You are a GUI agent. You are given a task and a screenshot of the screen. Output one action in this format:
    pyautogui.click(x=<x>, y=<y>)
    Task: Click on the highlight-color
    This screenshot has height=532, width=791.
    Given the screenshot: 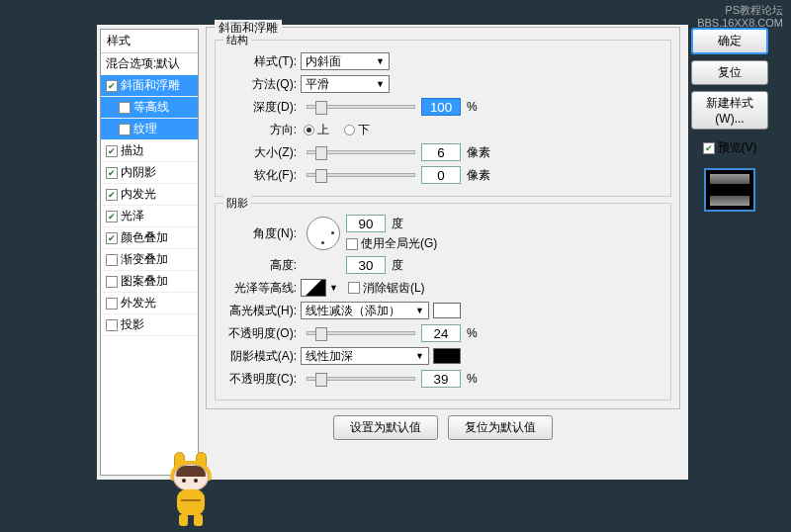 What is the action you would take?
    pyautogui.click(x=447, y=310)
    